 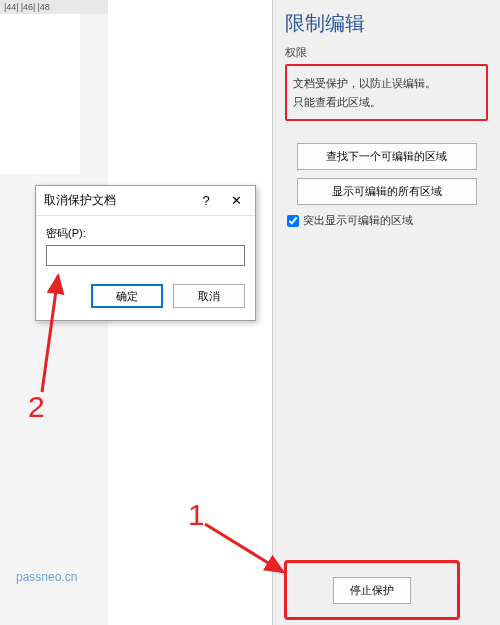 What do you see at coordinates (293, 221) in the screenshot?
I see `highlight-checkbox` at bounding box center [293, 221].